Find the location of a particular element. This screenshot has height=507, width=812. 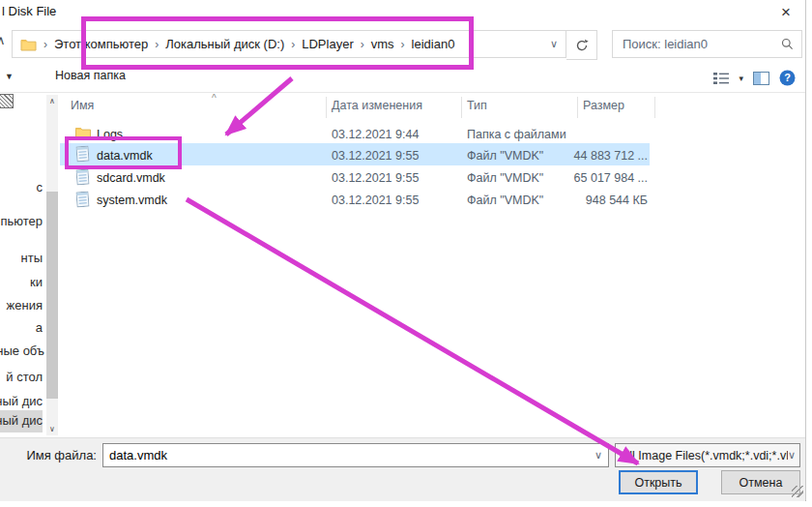

file-name: data.vmdk is located at coordinates (125, 156).